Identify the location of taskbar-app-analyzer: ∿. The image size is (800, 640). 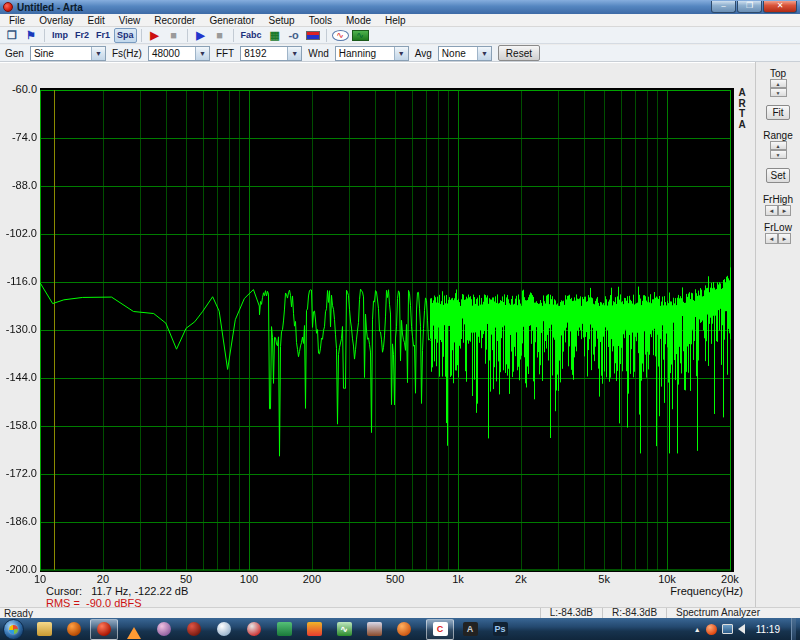
(344, 630).